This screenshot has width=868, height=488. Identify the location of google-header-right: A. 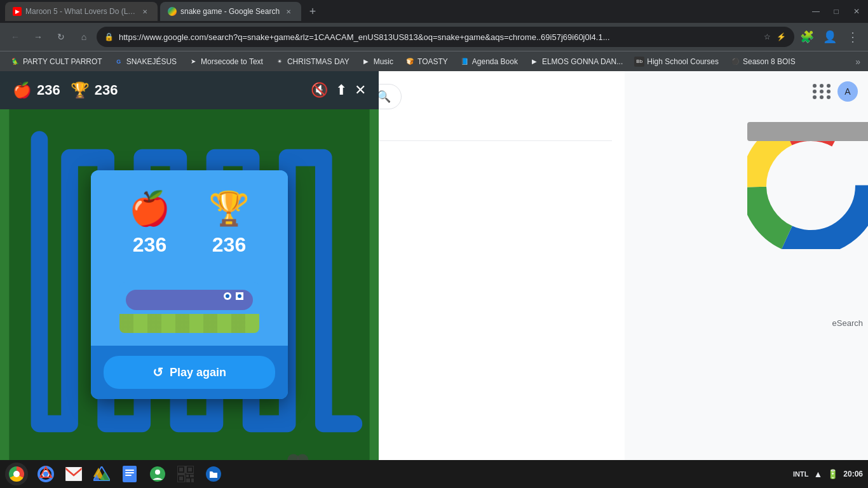
(746, 92).